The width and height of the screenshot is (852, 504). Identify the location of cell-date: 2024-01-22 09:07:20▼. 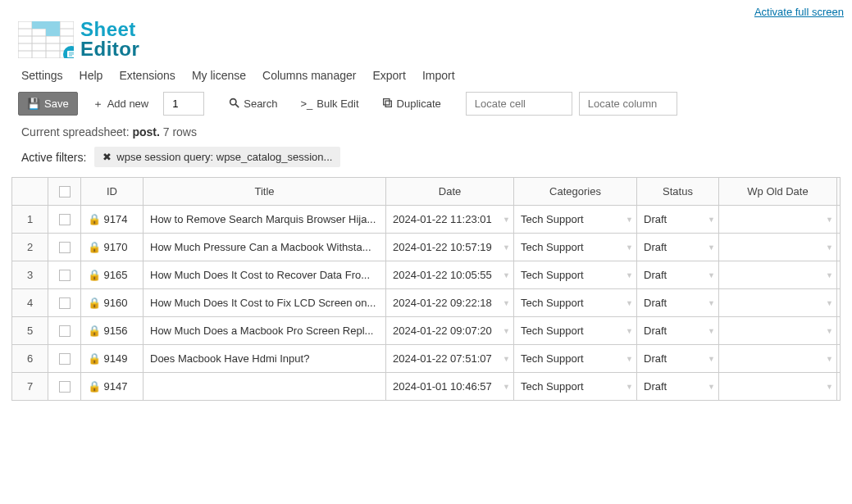
(450, 331).